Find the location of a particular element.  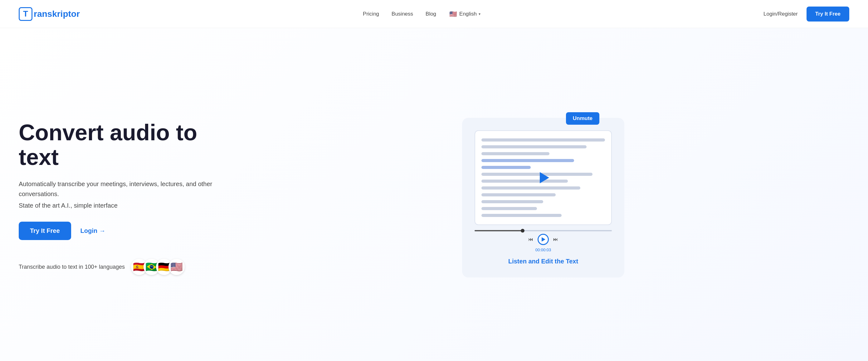

languages-text: Transcribe audio to text in 100+ languag… is located at coordinates (72, 267).